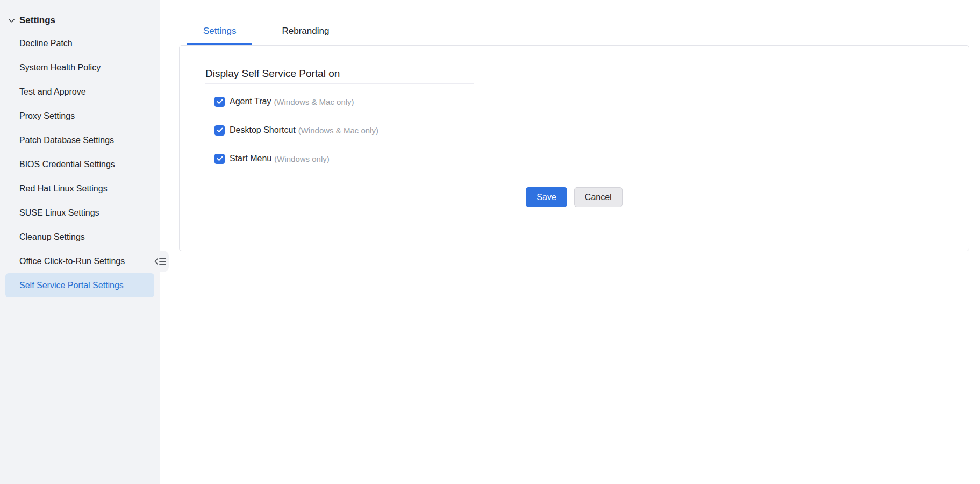 This screenshot has height=484, width=980. I want to click on sidebar-header-label: Settings, so click(38, 20).